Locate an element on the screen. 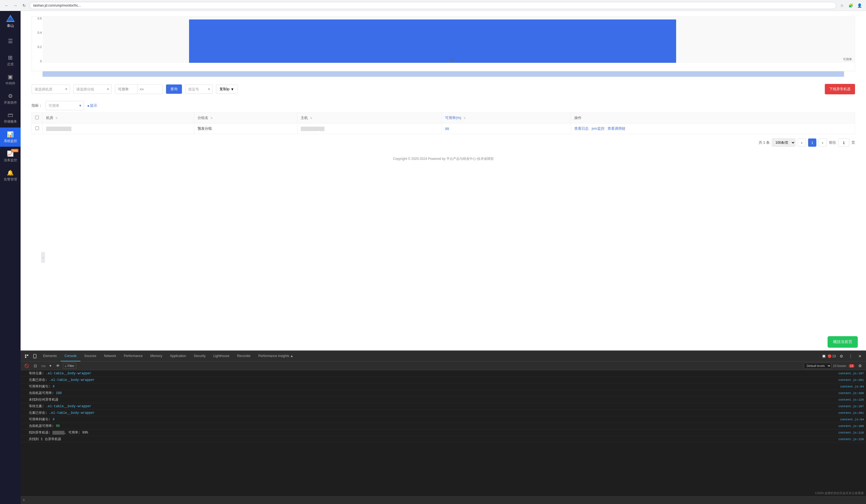 This screenshot has height=504, width=866. summary-button: 概括当前页 is located at coordinates (843, 342).